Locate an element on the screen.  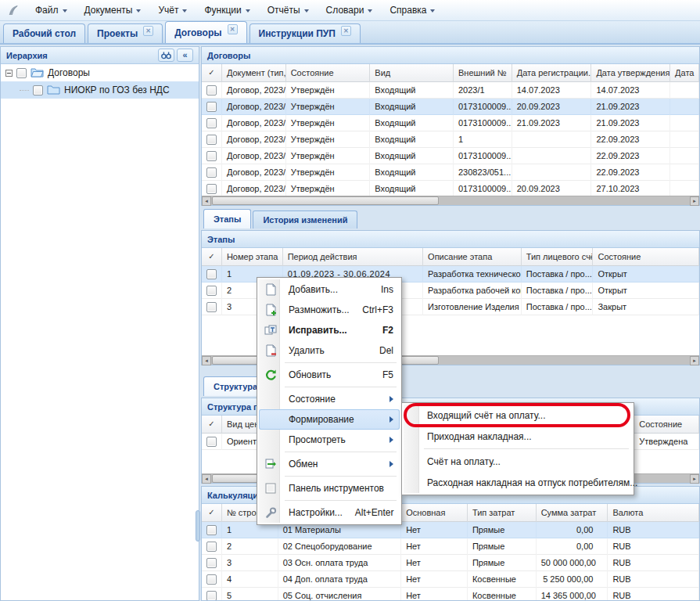
table-cell: RUB is located at coordinates (654, 579).